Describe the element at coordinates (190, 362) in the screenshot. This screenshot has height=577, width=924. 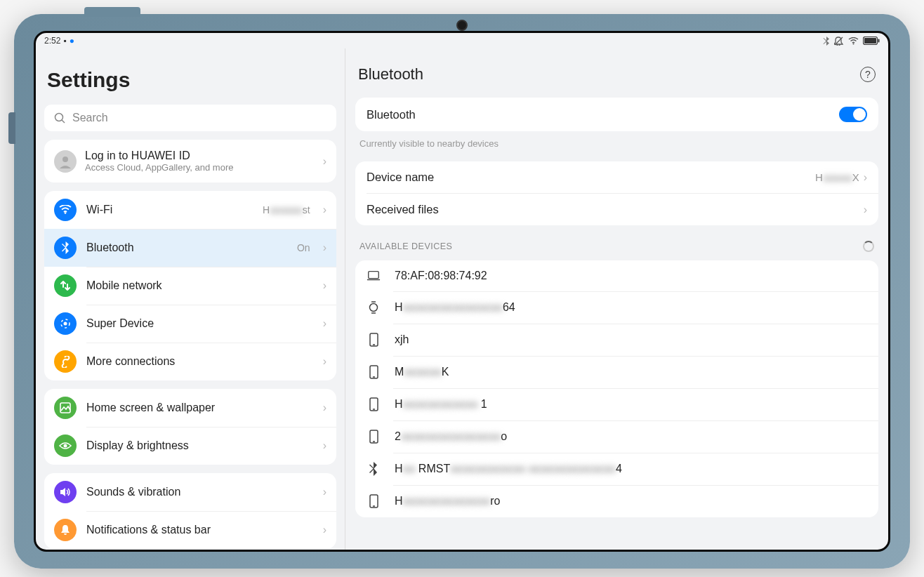
I see `nav-more-connections: More connections ›` at that location.